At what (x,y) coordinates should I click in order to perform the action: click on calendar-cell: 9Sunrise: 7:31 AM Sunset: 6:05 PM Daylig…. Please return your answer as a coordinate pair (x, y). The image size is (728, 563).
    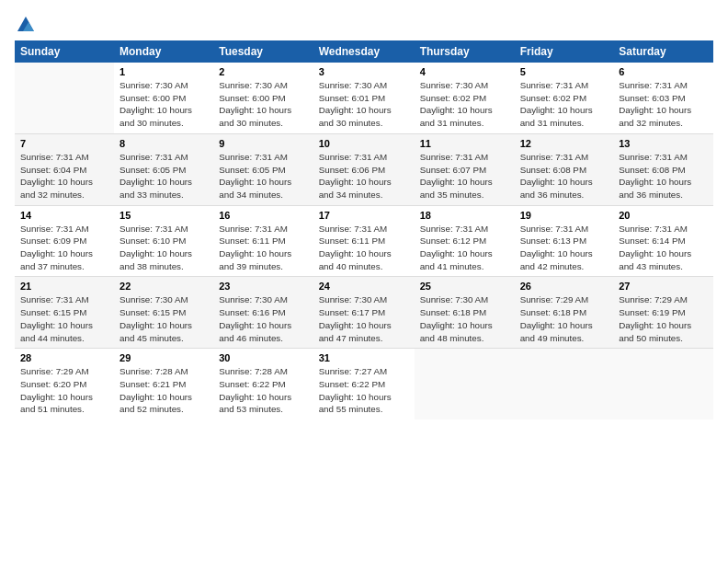
    Looking at the image, I should click on (263, 169).